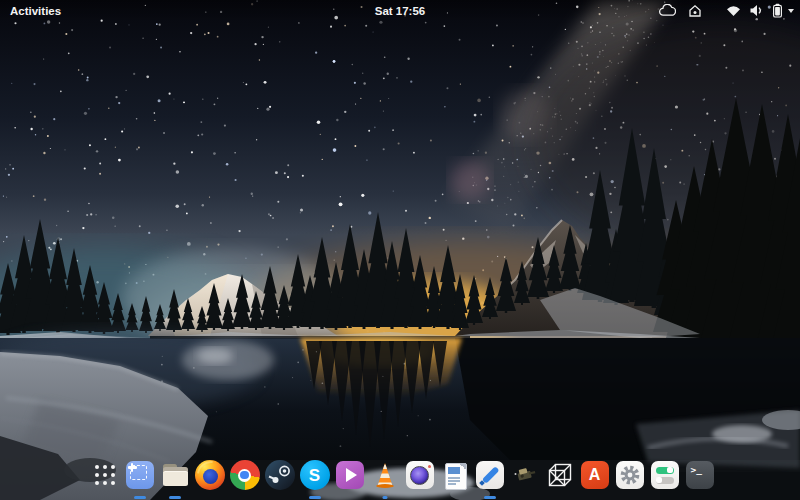 Image resolution: width=800 pixels, height=500 pixels. I want to click on dock-item-skype: S, so click(314, 479).